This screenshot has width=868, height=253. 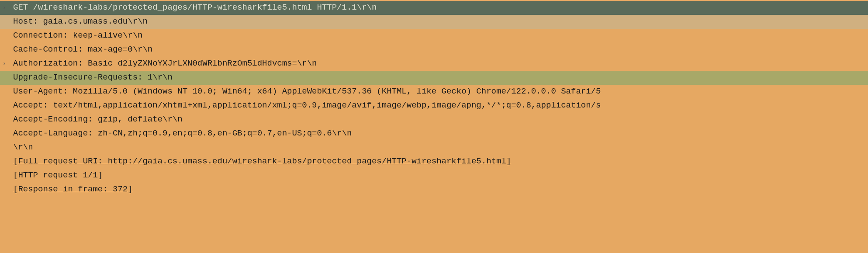 What do you see at coordinates (80, 22) in the screenshot?
I see `packet-line-text: Host: gaia.cs.umass.edu\r\n` at bounding box center [80, 22].